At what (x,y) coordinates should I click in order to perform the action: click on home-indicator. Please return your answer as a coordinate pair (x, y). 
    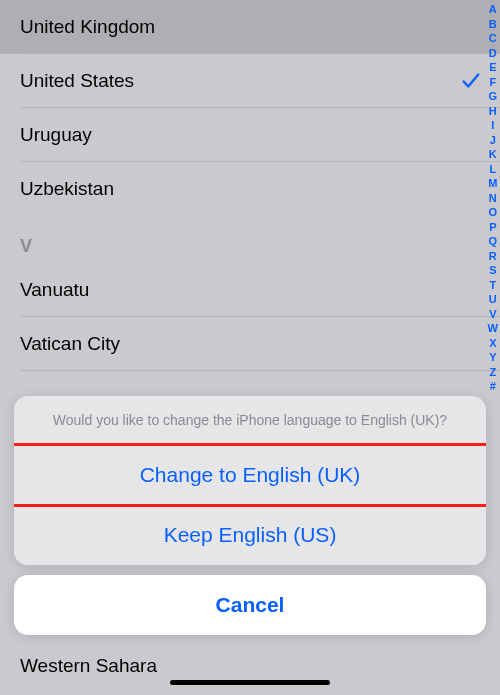
    Looking at the image, I should click on (250, 682).